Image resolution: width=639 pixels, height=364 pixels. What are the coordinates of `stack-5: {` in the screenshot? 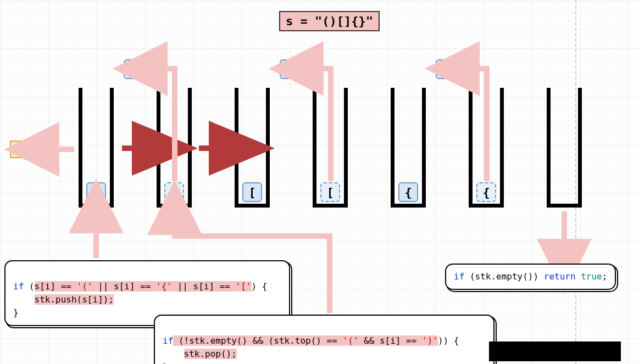 It's located at (408, 148).